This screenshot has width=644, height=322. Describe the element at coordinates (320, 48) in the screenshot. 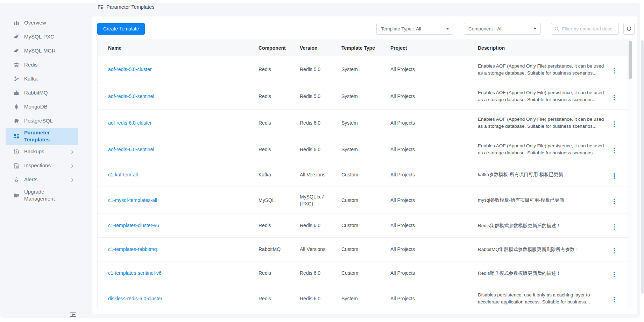

I see `column-header-version: Version` at that location.